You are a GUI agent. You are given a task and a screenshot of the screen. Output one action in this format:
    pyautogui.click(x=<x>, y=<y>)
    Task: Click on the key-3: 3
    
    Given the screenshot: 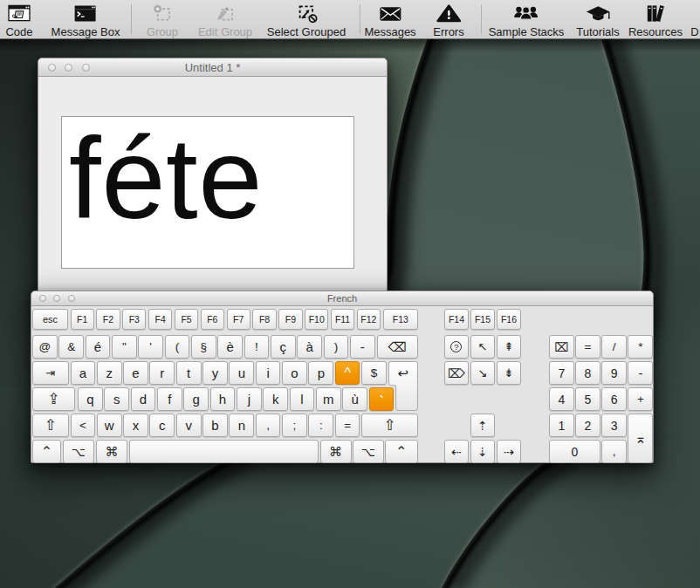 What is the action you would take?
    pyautogui.click(x=614, y=426)
    